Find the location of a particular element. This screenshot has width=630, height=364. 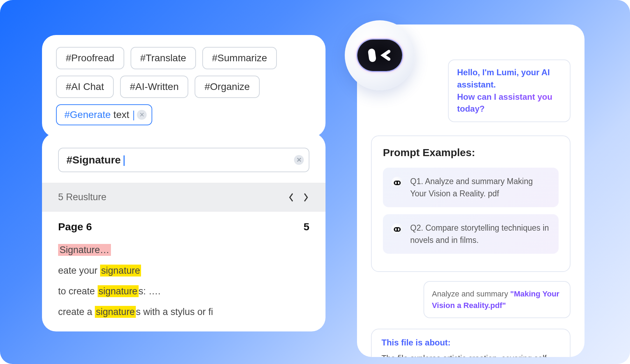

results-nav is located at coordinates (299, 197).